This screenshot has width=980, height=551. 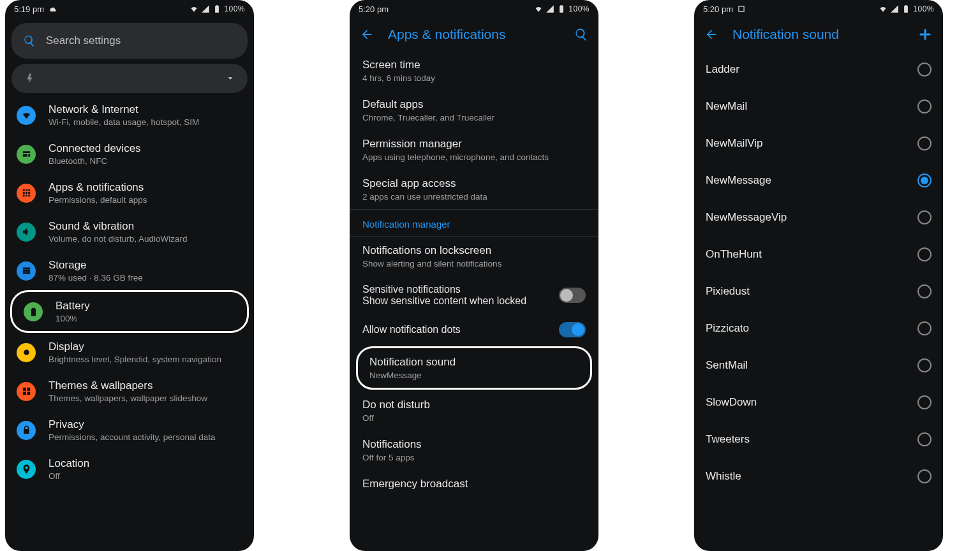 I want to click on settings-item-wifi: Network & Internet Wi-Fi, mobile, data u…, so click(x=130, y=115).